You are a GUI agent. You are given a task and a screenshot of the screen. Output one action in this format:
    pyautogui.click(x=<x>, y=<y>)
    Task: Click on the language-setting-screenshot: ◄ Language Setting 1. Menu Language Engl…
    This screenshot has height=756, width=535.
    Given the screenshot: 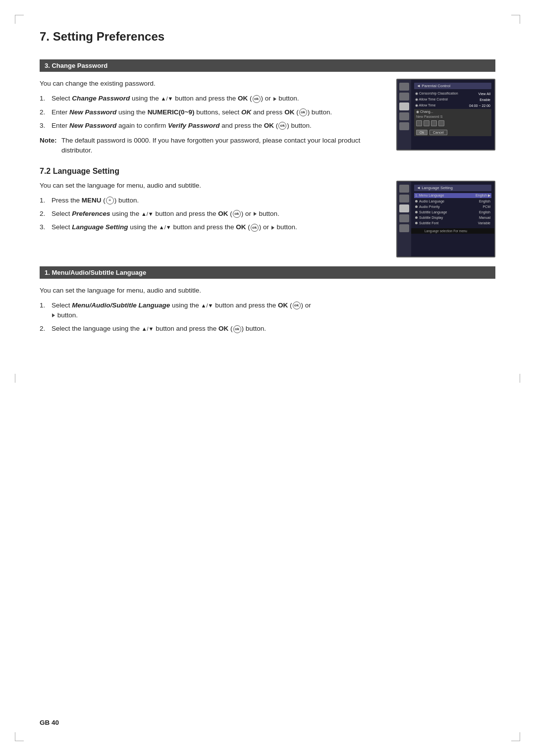 What is the action you would take?
    pyautogui.click(x=446, y=219)
    